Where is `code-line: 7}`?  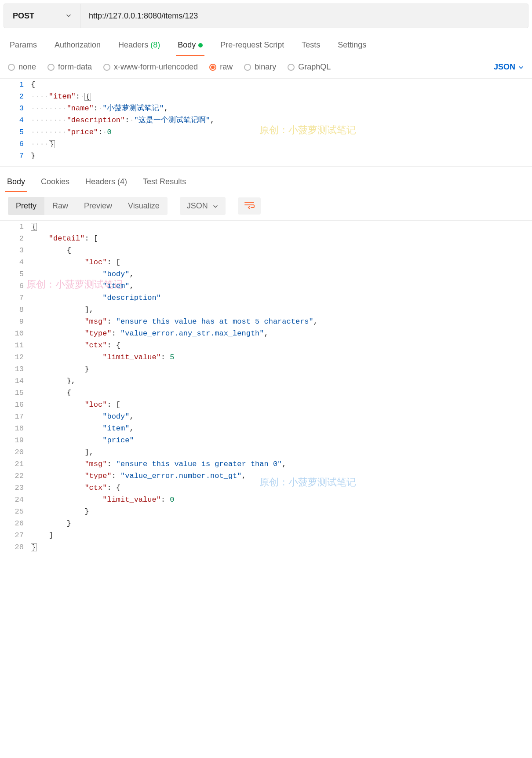
code-line: 7} is located at coordinates (266, 156).